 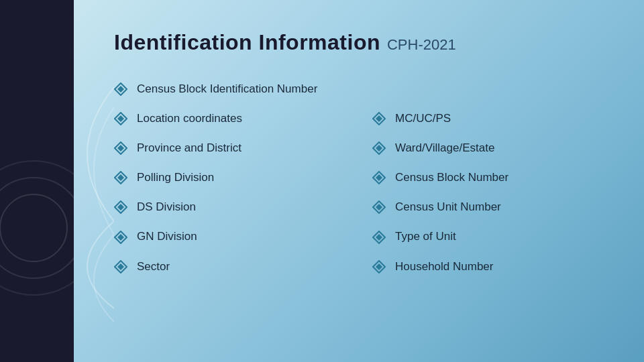 What do you see at coordinates (452, 178) in the screenshot?
I see `census-block-num-label: Census Block Number` at bounding box center [452, 178].